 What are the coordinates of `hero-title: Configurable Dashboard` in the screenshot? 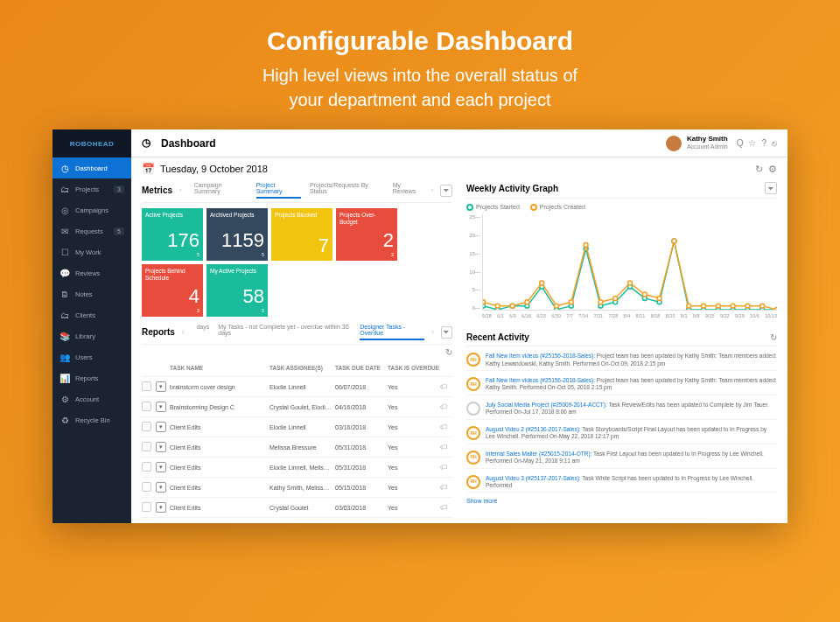 It's located at (420, 41).